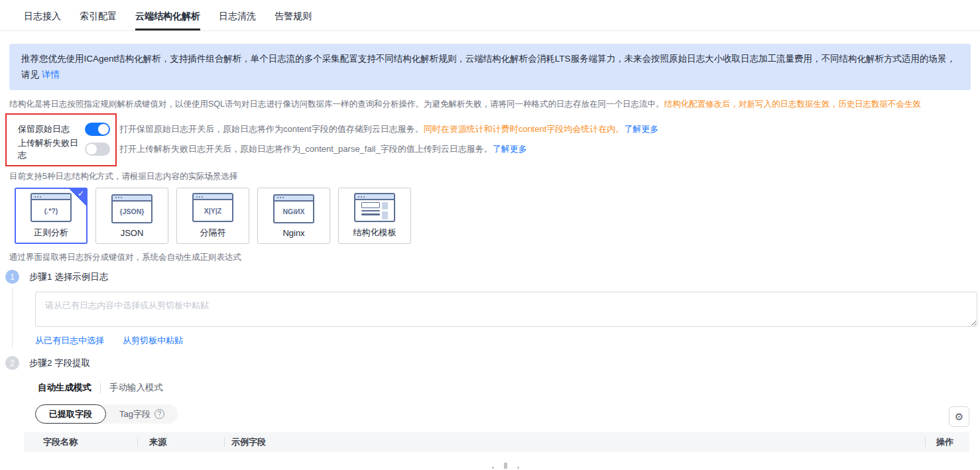 The image size is (980, 470). What do you see at coordinates (213, 216) in the screenshot?
I see `method-card-delimiter: X|Y|Z 分隔符` at bounding box center [213, 216].